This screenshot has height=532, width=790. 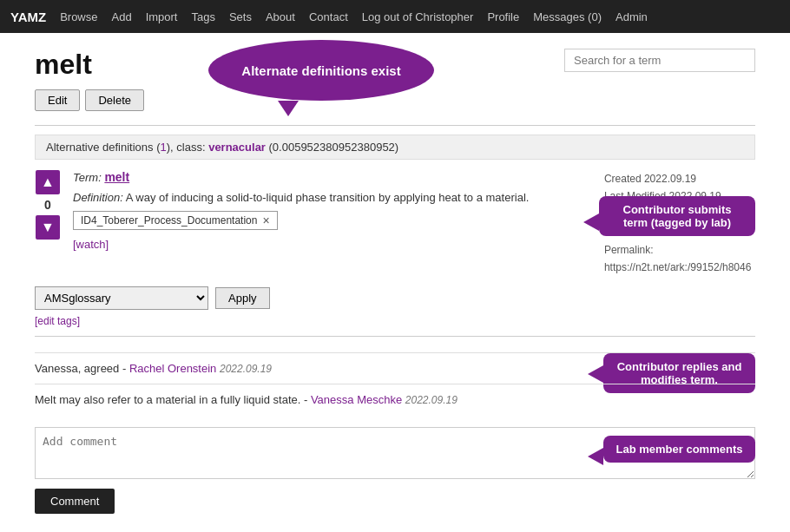 What do you see at coordinates (629, 250) in the screenshot?
I see `permalink-label: Permalink:` at bounding box center [629, 250].